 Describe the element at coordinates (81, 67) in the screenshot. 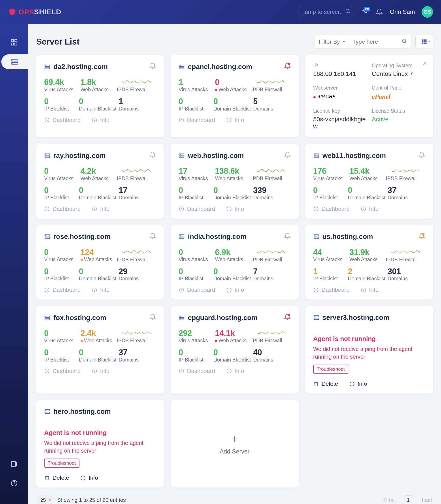

I see `server-name: da2.hosting.com` at that location.